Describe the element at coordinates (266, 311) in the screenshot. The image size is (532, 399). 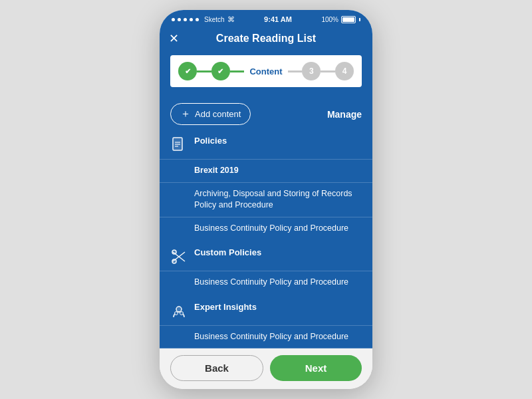
I see `section-expert-insights: Expert Insights` at that location.